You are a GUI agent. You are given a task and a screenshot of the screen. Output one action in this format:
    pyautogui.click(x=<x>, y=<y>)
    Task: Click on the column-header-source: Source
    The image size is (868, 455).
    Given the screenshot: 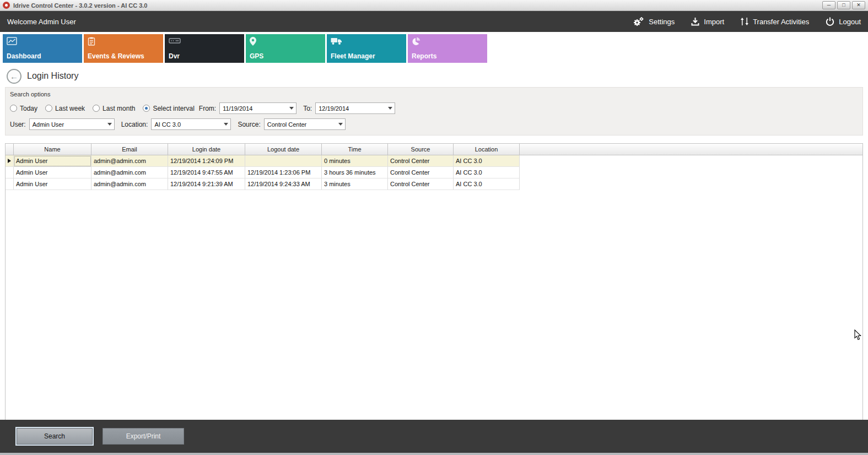 What is the action you would take?
    pyautogui.click(x=421, y=150)
    